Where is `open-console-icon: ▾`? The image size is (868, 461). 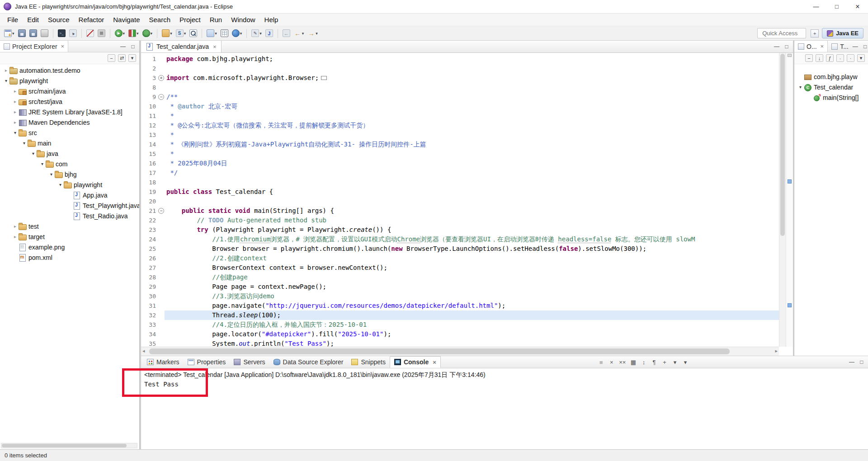
open-console-icon: ▾ is located at coordinates (685, 362).